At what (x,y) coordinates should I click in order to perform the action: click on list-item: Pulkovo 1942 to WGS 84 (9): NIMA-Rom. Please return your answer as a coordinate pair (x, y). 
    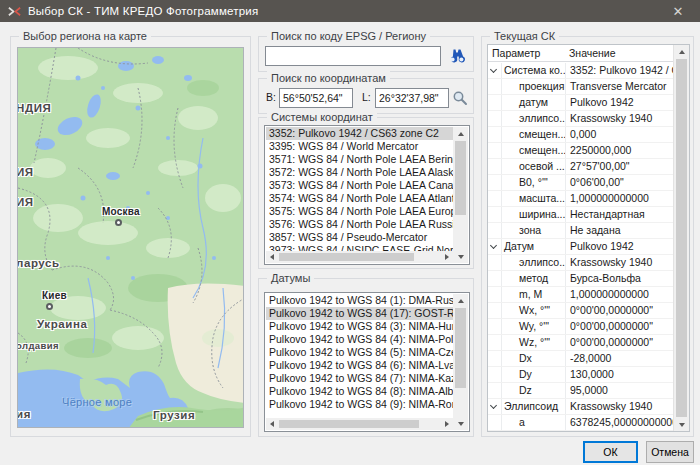
    Looking at the image, I should click on (360, 404).